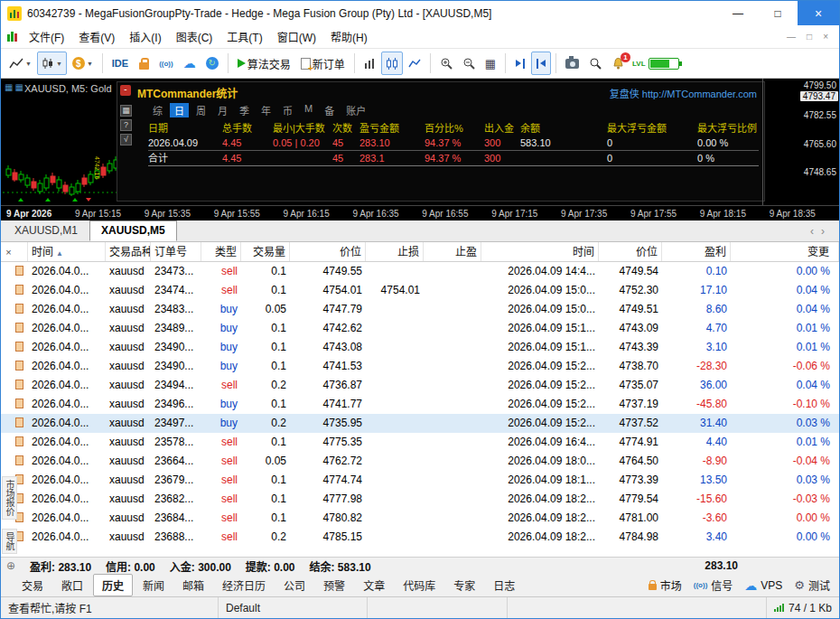  What do you see at coordinates (420, 291) in the screenshot?
I see `history-row: 2026.04.0... xauusd 23474... sell 0.1 47…` at bounding box center [420, 291].